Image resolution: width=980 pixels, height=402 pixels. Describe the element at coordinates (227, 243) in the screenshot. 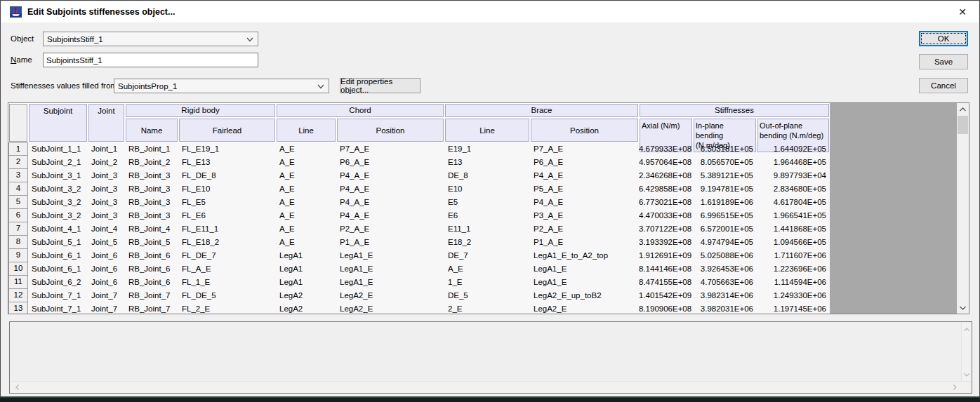

I see `fairlead-cell: FL_E18_2` at that location.